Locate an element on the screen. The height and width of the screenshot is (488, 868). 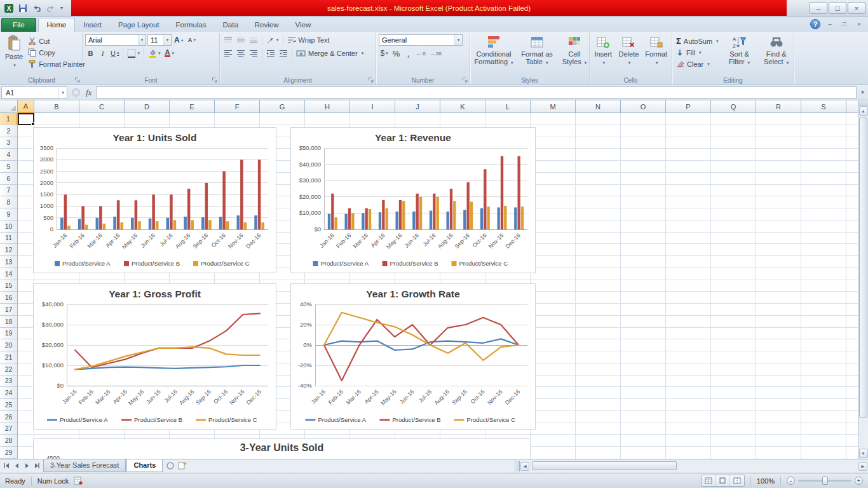
scroll-right-button: ▶ is located at coordinates (863, 466).